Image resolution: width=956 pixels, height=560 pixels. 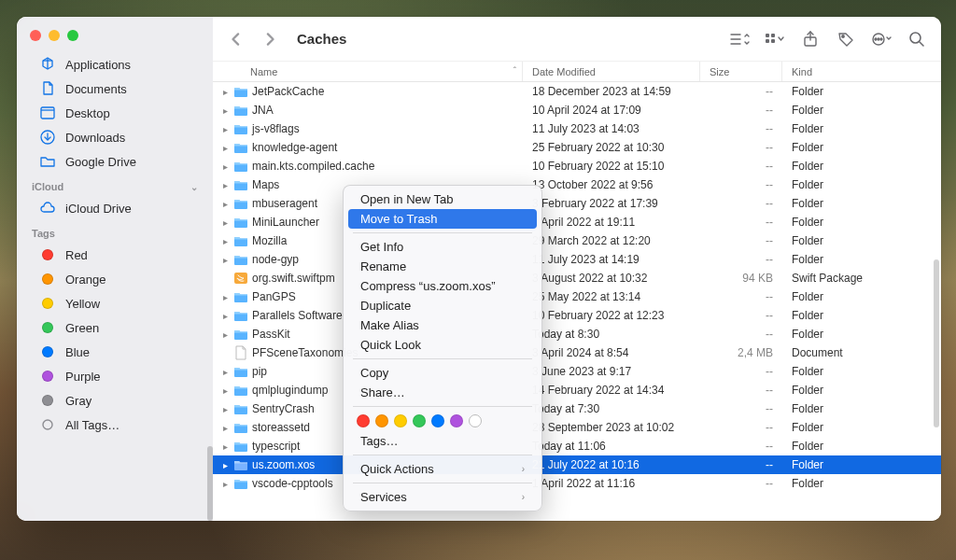 I want to click on file-row: ▸MiniLauncher1 April 2022 at 19:11--Fold…, so click(x=577, y=222).